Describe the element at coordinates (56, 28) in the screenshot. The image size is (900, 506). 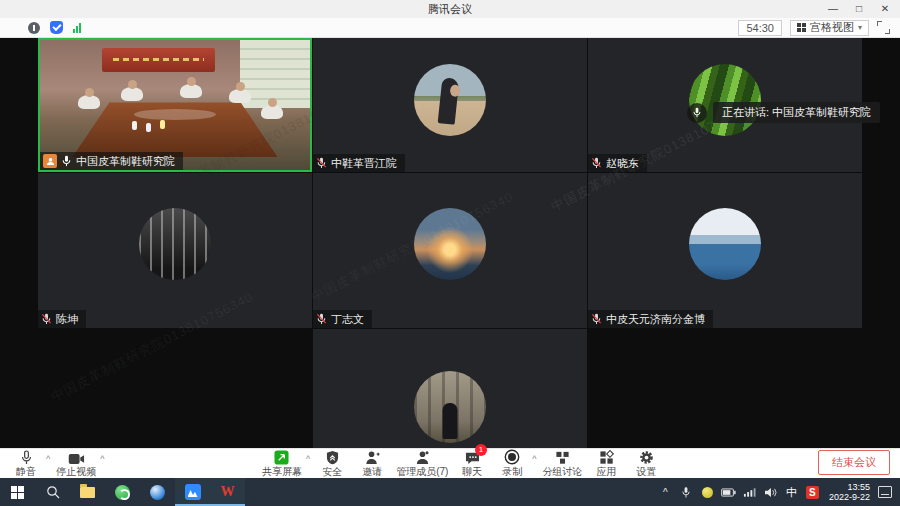
I see `meeting-security-shield-icon` at that location.